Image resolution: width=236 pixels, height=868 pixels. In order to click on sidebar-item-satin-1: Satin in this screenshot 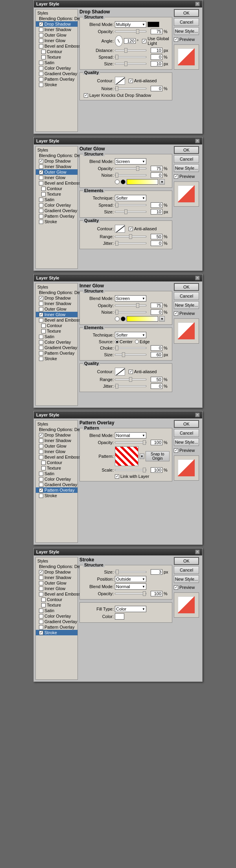, I will do `click(57, 63)`.